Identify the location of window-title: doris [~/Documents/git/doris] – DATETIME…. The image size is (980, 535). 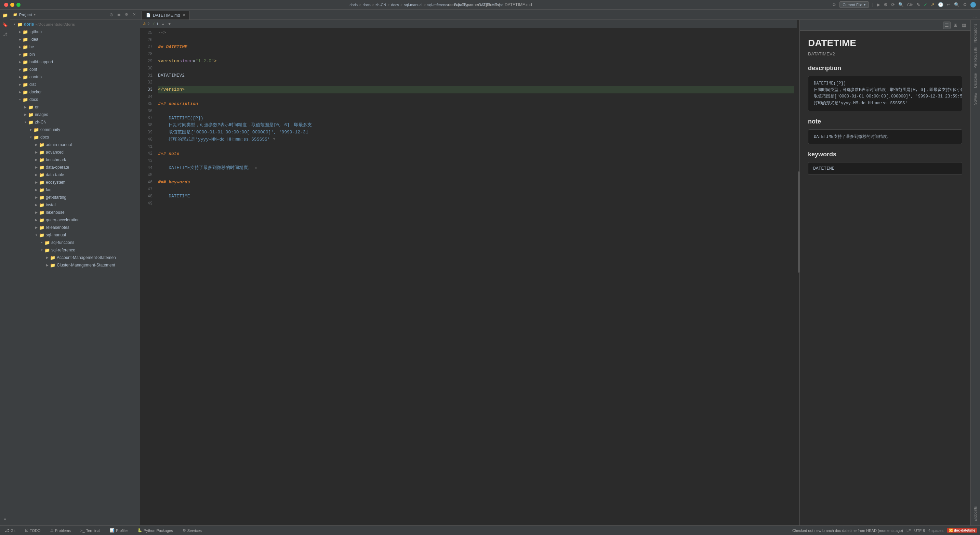
(490, 5).